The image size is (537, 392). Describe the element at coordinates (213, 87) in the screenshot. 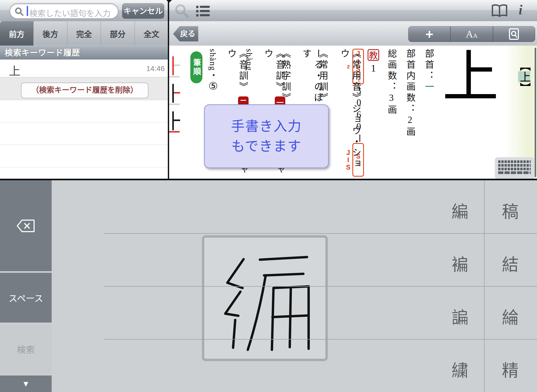

I see `circled-five: ⑤` at that location.